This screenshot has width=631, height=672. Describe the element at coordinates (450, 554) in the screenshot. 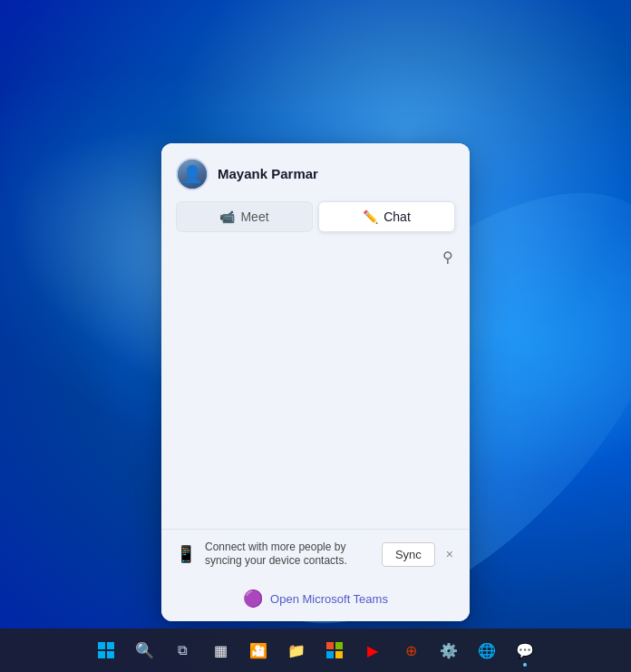

I see `close-sync-button: ×` at that location.